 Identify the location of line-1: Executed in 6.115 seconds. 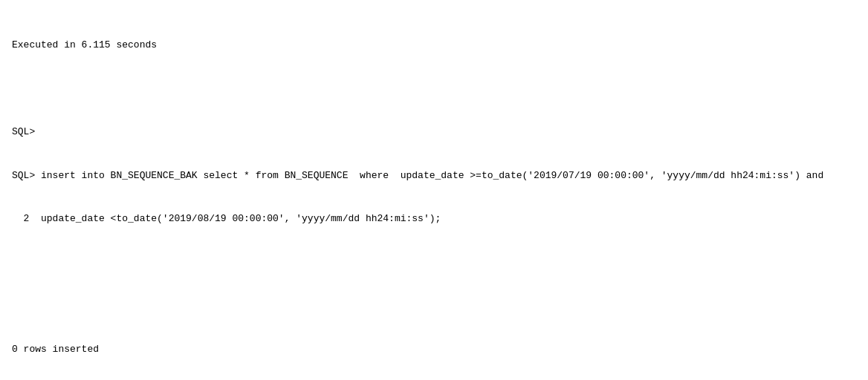
(434, 45).